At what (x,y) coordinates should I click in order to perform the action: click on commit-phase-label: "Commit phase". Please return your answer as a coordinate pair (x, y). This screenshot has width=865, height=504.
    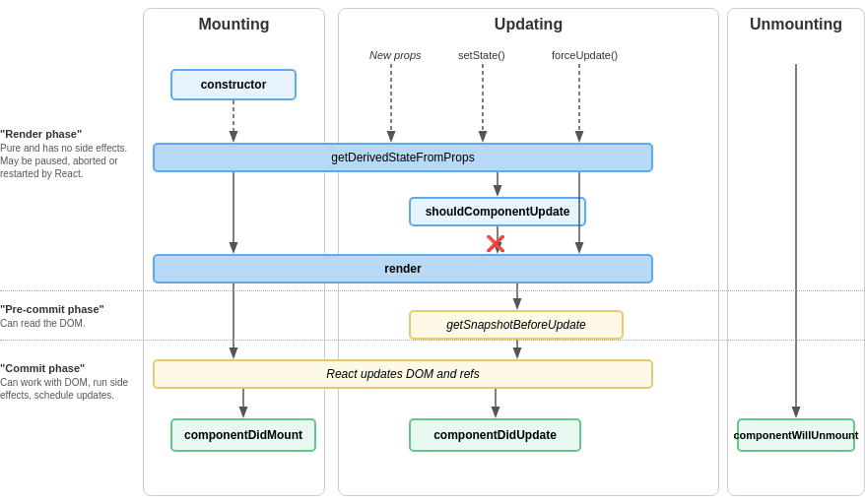
    Looking at the image, I should click on (67, 368).